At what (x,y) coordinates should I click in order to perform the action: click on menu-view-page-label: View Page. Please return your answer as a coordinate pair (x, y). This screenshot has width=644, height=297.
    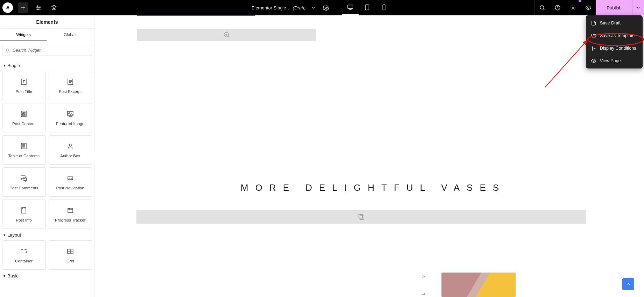
    Looking at the image, I should click on (610, 61).